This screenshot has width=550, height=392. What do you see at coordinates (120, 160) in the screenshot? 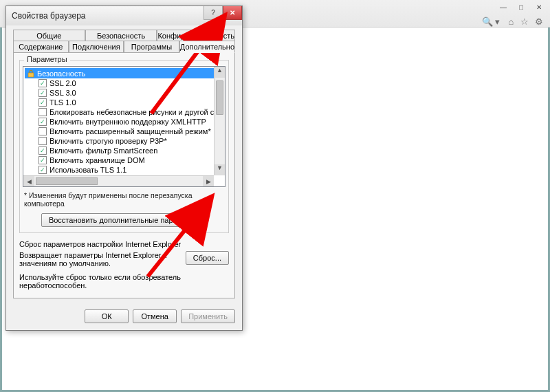
I see `option-row: Включить хранилище DOM` at bounding box center [120, 160].